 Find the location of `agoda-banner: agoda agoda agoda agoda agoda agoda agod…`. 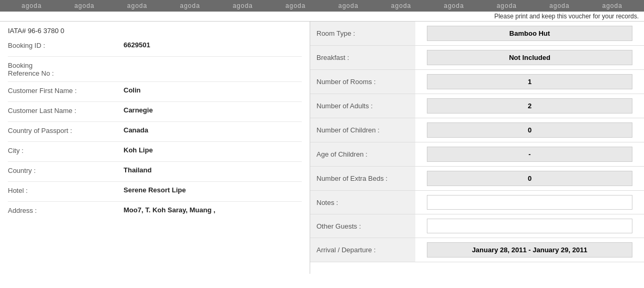

agoda-banner: agoda agoda agoda agoda agoda agoda agod… is located at coordinates (322, 6).